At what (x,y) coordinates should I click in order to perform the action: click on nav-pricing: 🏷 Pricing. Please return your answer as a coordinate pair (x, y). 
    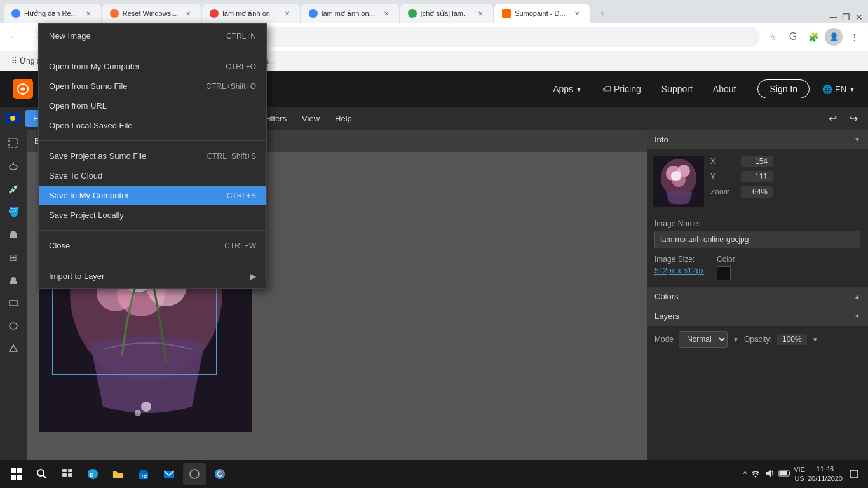
    Looking at the image, I should click on (621, 89).